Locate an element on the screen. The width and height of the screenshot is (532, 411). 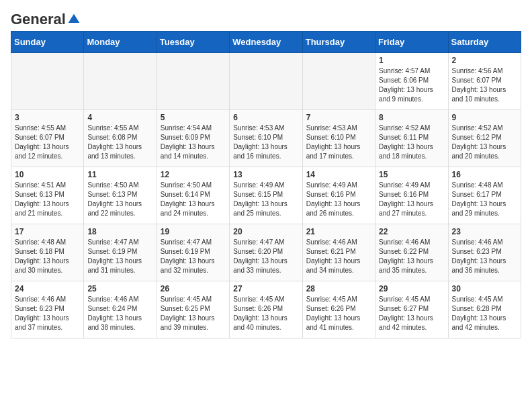
calendar-header-row: SundayMondayTuesdayWednesdayThursdayFrid… is located at coordinates (266, 42).